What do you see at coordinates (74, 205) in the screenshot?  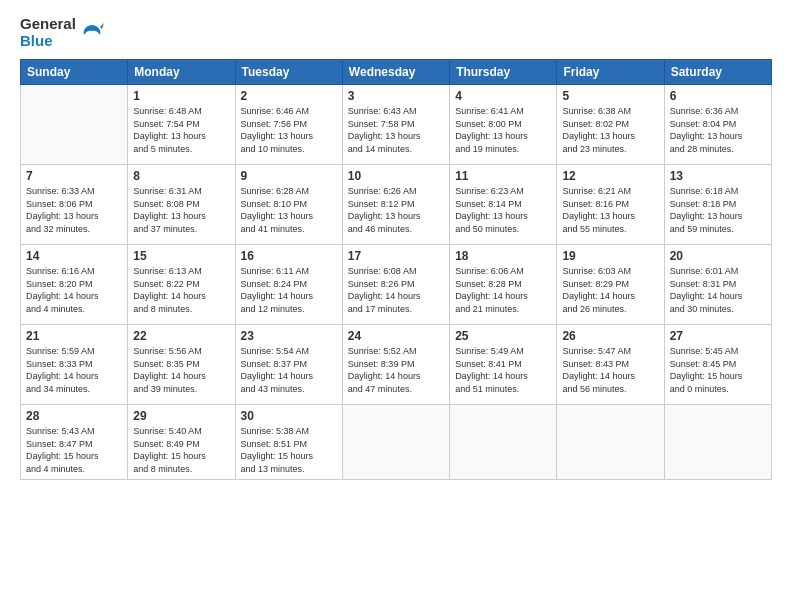 I see `calendar-cell: 7Sunrise: 6:33 AMSunset: 8:06 PMDaylight…` at bounding box center [74, 205].